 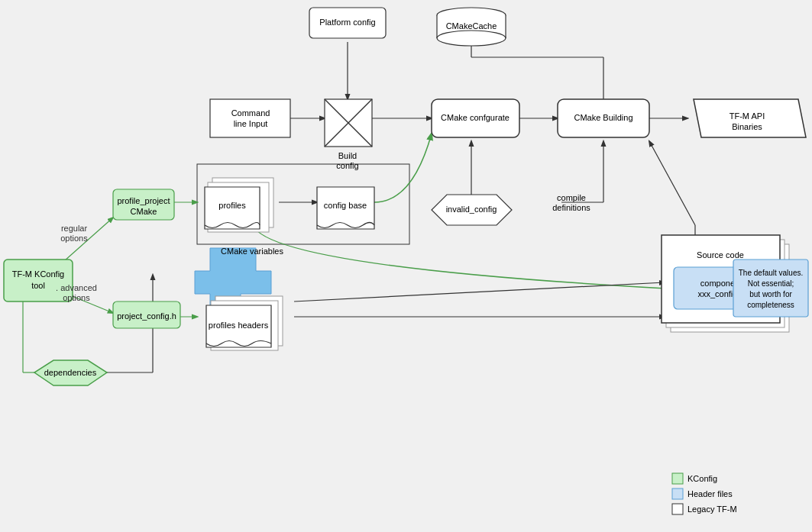 I want to click on profiles-label: profiles, so click(x=232, y=205).